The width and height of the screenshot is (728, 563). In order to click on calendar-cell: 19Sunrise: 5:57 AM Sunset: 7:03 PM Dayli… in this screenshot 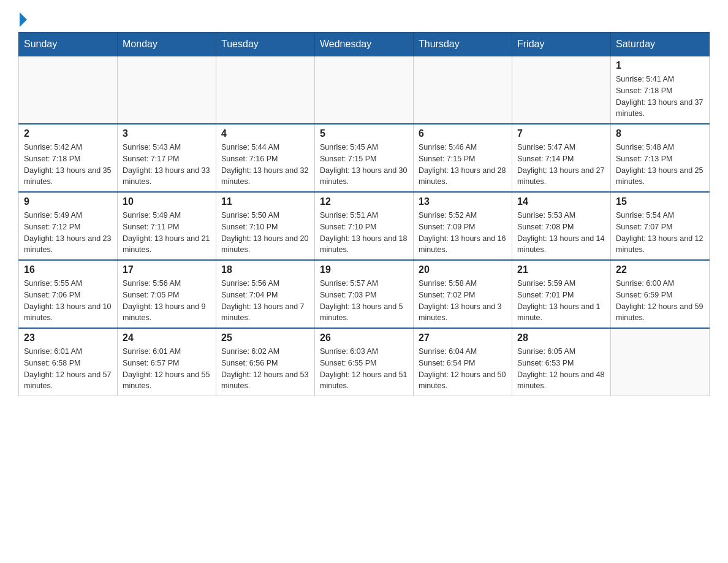, I will do `click(364, 294)`.